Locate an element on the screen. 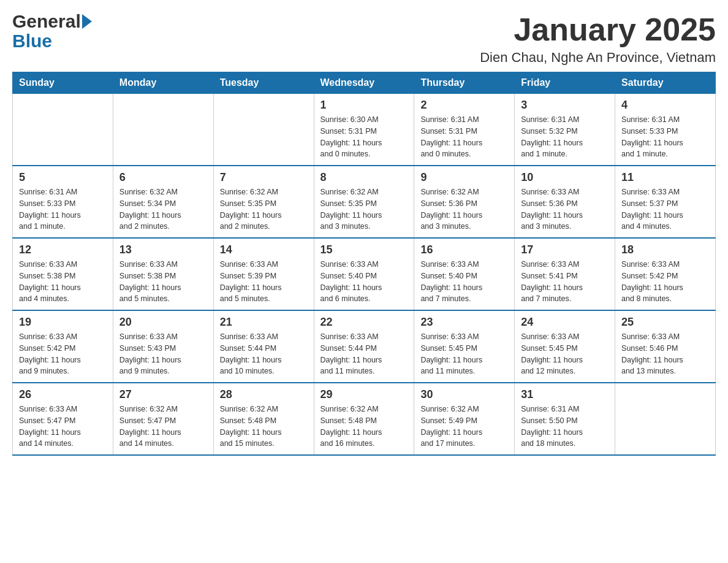 The height and width of the screenshot is (563, 728). calendar-cell: 28Sunrise: 6:32 AMSunset: 5:48 PMDayligh… is located at coordinates (264, 419).